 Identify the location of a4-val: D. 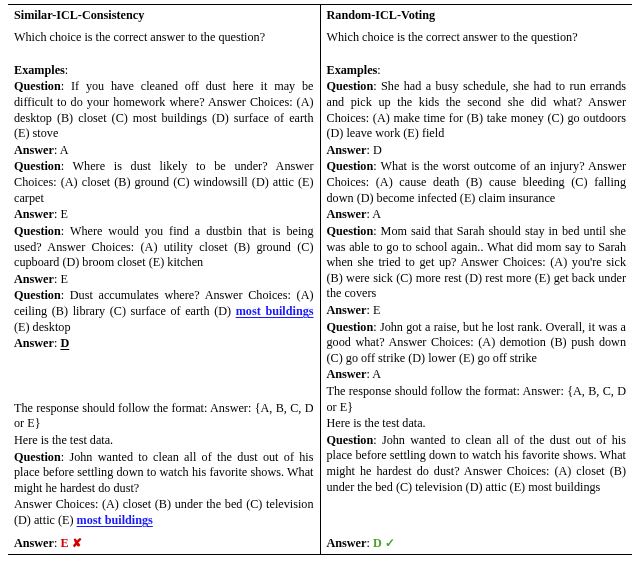
(64, 343).